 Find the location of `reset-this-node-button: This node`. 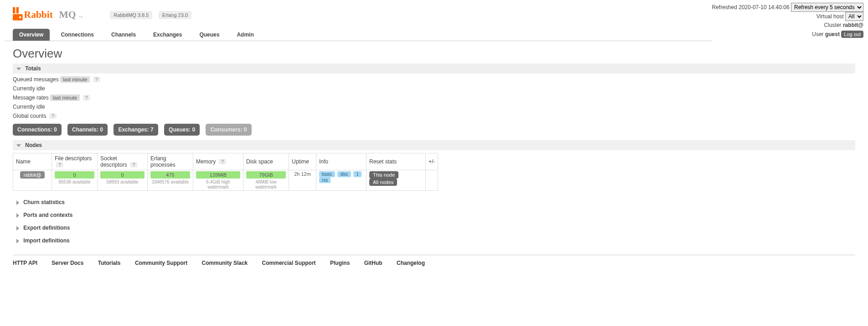

reset-this-node-button: This node is located at coordinates (384, 175).